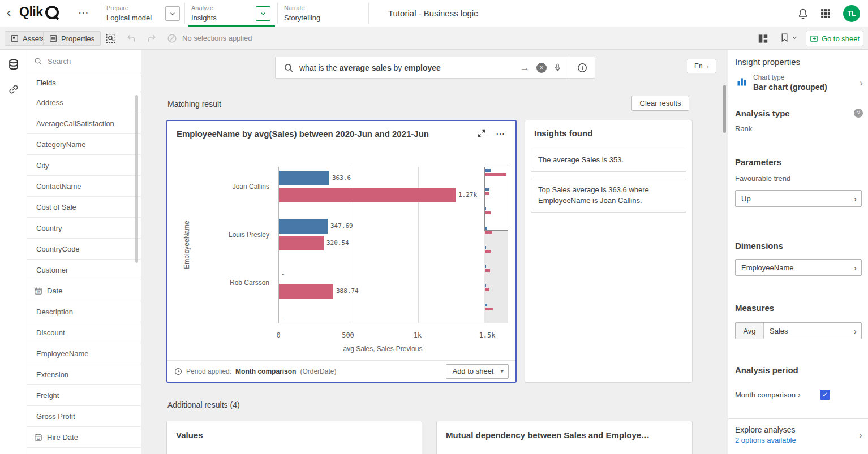 Image resolution: width=868 pixels, height=454 pixels. I want to click on analysis-period-row: Month comparison ›, so click(798, 395).